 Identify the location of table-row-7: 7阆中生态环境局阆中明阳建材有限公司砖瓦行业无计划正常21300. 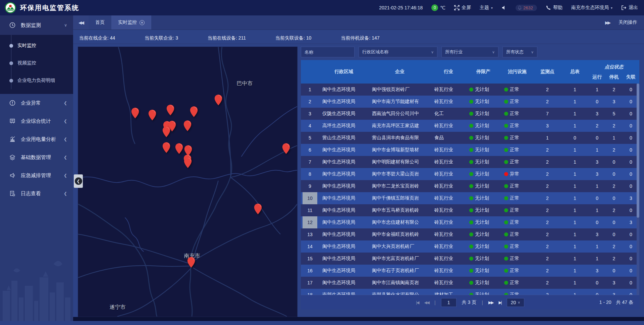
(470, 162).